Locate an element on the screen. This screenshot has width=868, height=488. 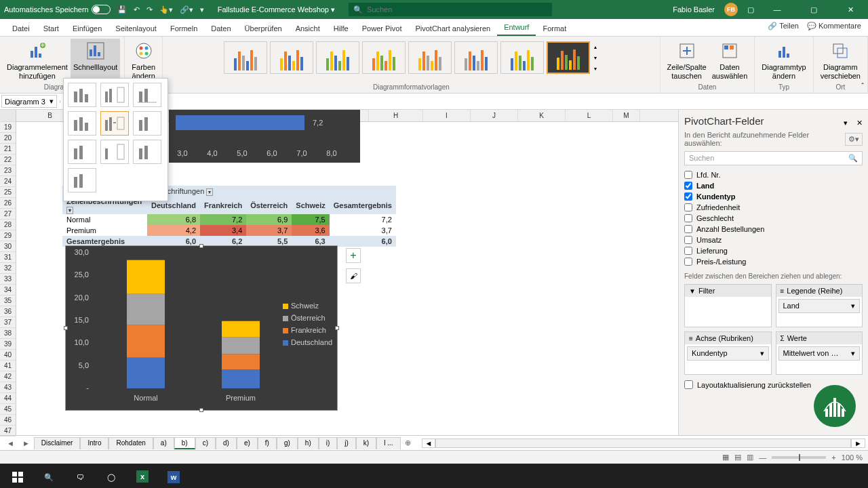
tab-einfuegen: Einfügen is located at coordinates (87, 28).